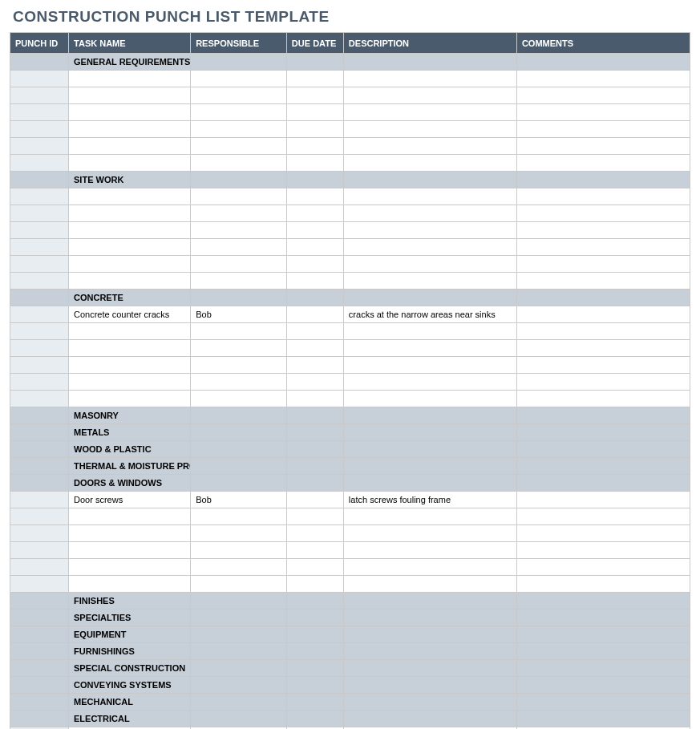 The image size is (700, 729). What do you see at coordinates (130, 180) in the screenshot?
I see `cell-task-name: SITE WORK` at bounding box center [130, 180].